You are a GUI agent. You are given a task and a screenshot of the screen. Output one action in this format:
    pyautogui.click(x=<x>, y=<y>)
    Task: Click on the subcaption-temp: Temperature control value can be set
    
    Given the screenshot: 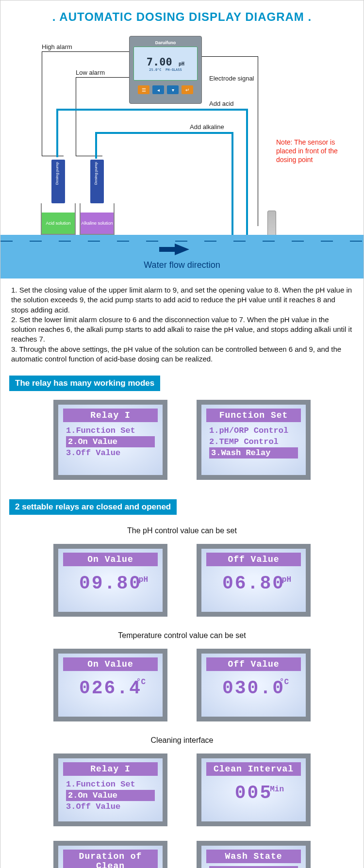 What is the action you would take?
    pyautogui.click(x=182, y=636)
    